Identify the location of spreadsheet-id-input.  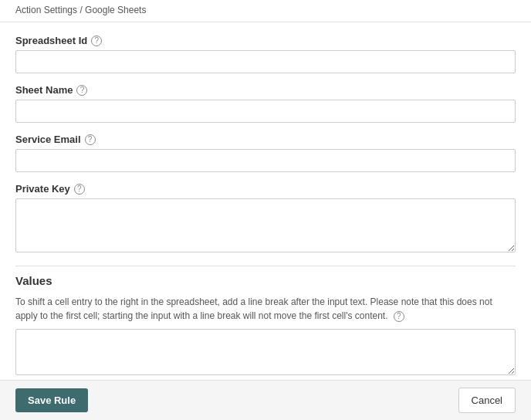
(266, 62).